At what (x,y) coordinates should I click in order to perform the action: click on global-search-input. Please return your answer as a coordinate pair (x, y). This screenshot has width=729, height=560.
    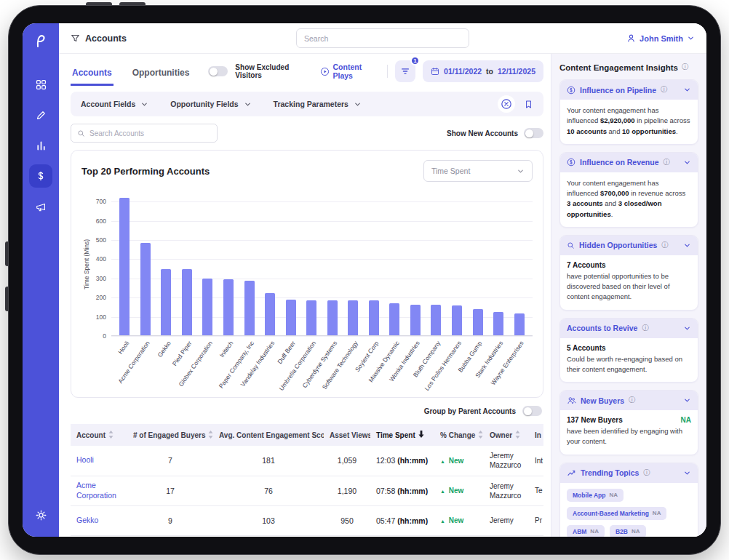
    Looking at the image, I should click on (383, 38).